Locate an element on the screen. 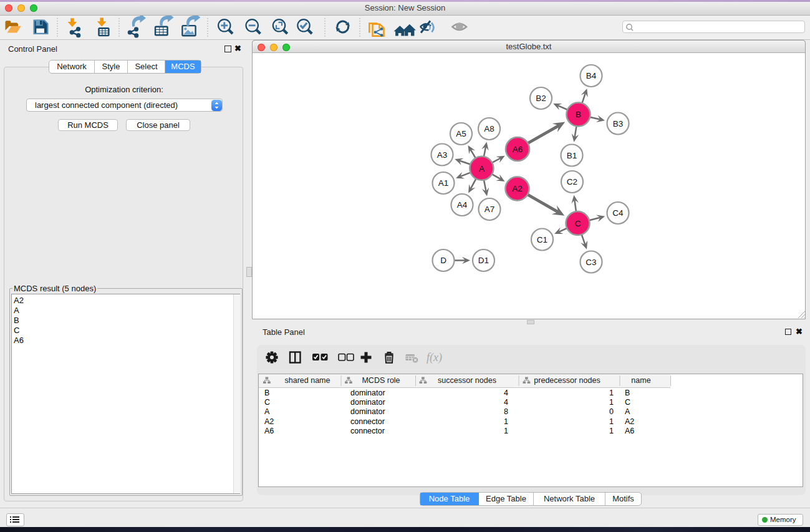 Image resolution: width=810 pixels, height=532 pixels. svg-text: B4 is located at coordinates (591, 76).